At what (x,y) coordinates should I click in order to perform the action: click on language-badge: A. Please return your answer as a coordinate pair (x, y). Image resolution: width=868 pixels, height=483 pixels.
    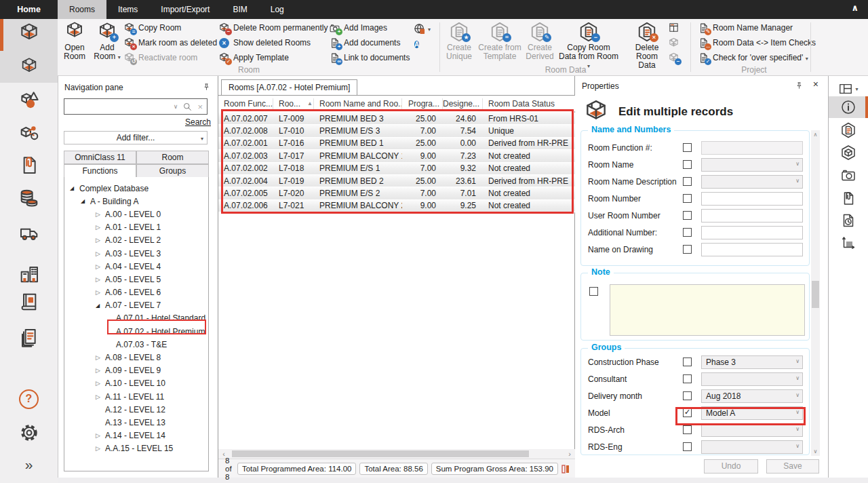
    Looking at the image, I should click on (416, 45).